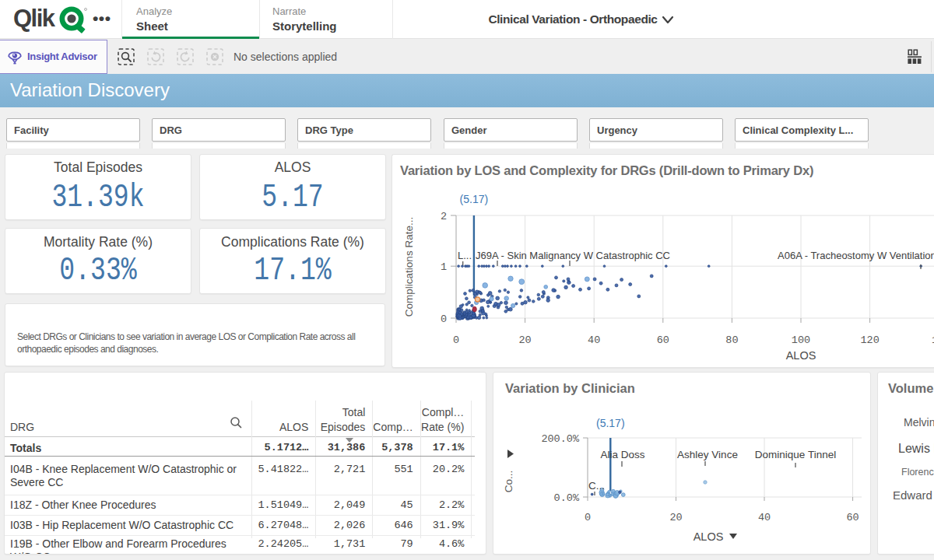  I want to click on svg-text: 1, so click(444, 268).